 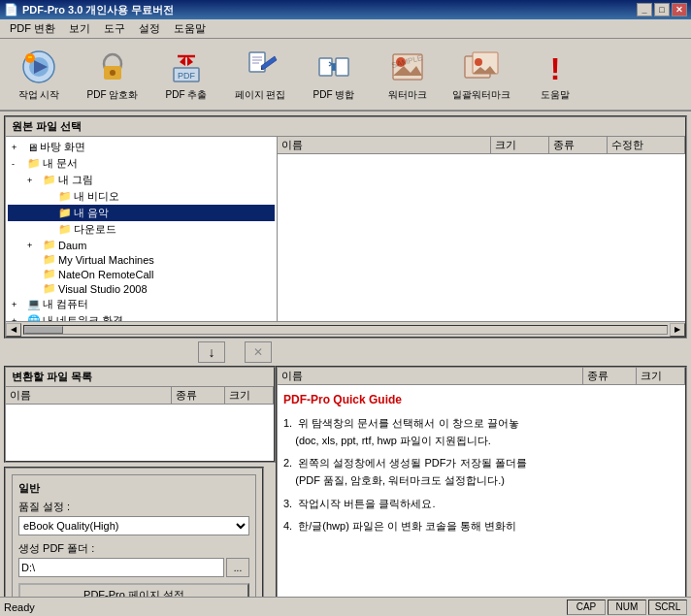 I want to click on down-arrow-icon: ↓, so click(x=212, y=352).